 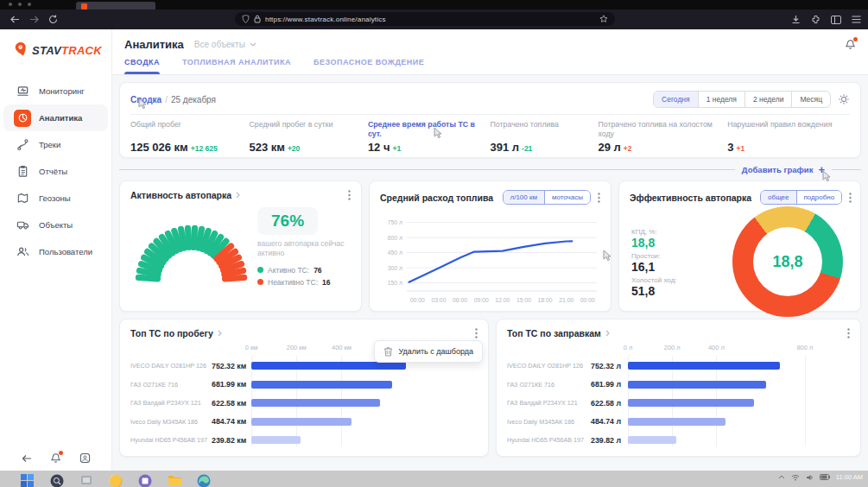 I want to click on sidebar-item-label: Мониторинг, so click(x=62, y=92).